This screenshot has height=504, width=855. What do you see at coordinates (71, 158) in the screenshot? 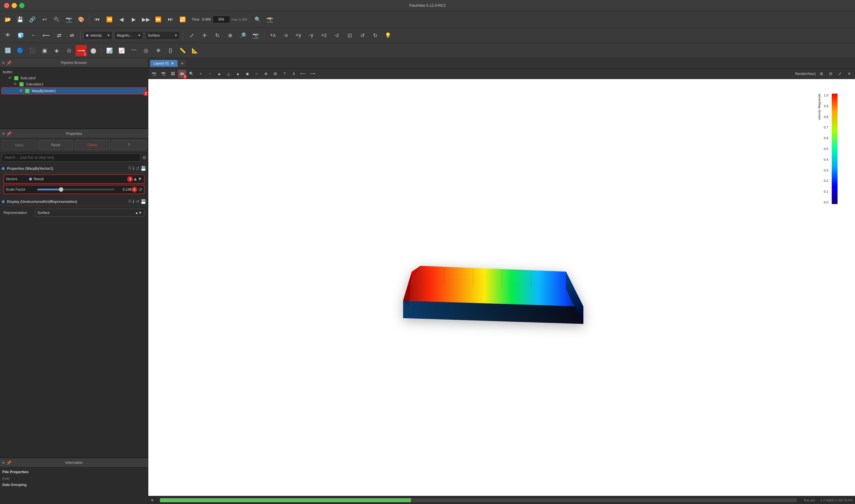
I see `property-search-input` at bounding box center [71, 158].